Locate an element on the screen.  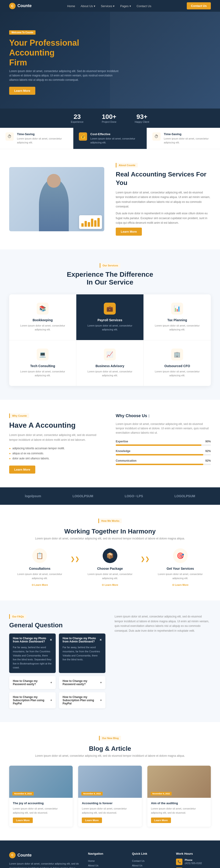
step-arrow-0: ❯❯ is located at coordinates (75, 555).